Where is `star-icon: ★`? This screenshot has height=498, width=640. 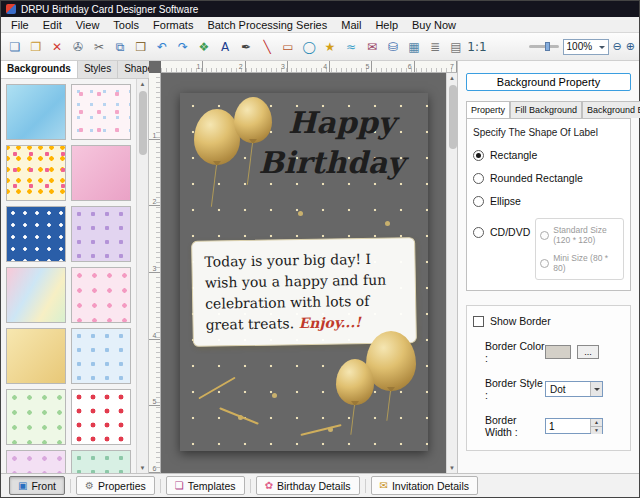
star-icon: ★ is located at coordinates (330, 47).